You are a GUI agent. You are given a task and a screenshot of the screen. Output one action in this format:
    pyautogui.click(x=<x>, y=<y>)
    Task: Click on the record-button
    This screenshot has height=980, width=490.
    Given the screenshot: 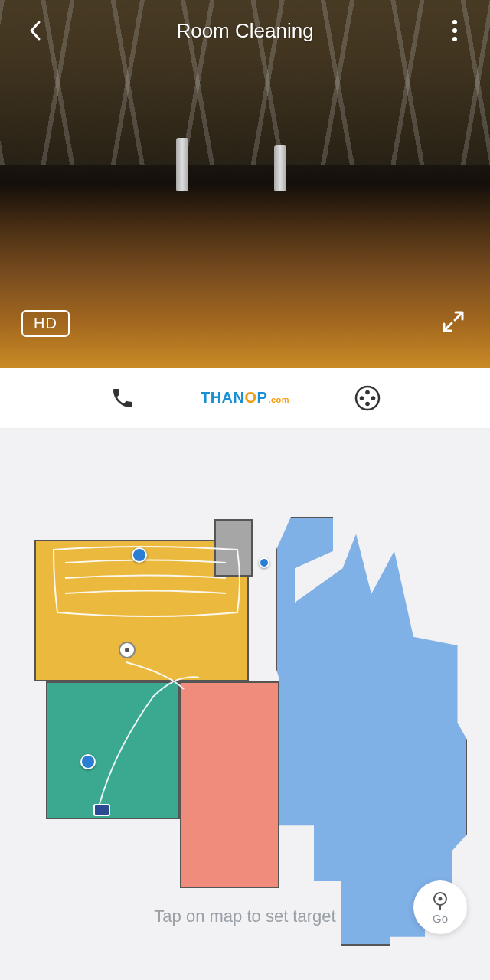 What is the action you would take?
    pyautogui.click(x=368, y=398)
    